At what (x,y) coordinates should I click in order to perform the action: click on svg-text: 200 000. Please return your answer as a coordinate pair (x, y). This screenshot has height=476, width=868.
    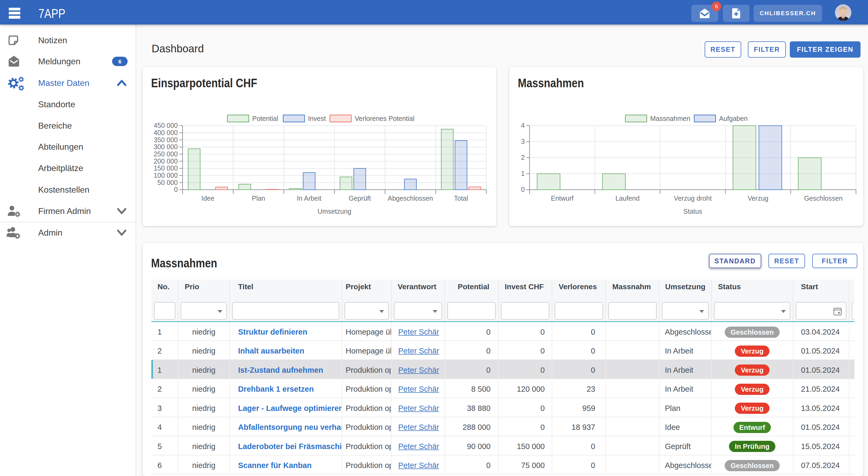
    Looking at the image, I should click on (166, 161).